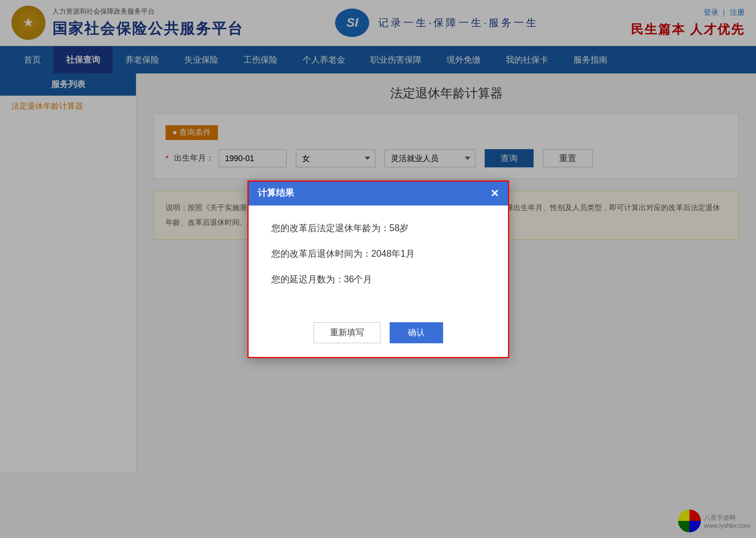 This screenshot has width=756, height=538. Describe the element at coordinates (416, 332) in the screenshot. I see `confirm-button: 确认` at that location.